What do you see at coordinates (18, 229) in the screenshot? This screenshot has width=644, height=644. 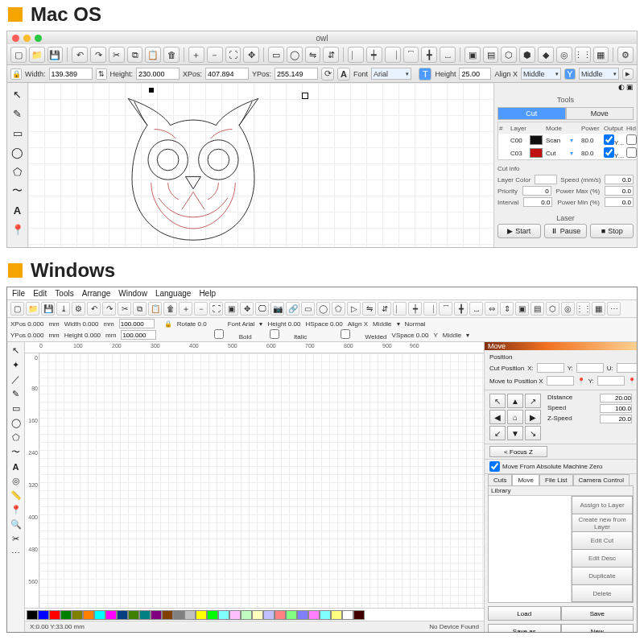 I see `marker-tool-icon: 📍` at bounding box center [18, 229].